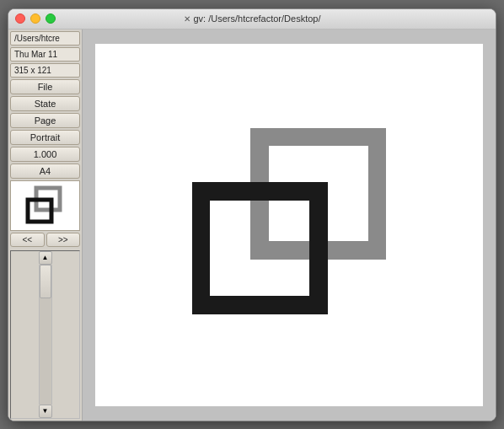 The image size is (504, 429). I want to click on close-button, so click(20, 19).